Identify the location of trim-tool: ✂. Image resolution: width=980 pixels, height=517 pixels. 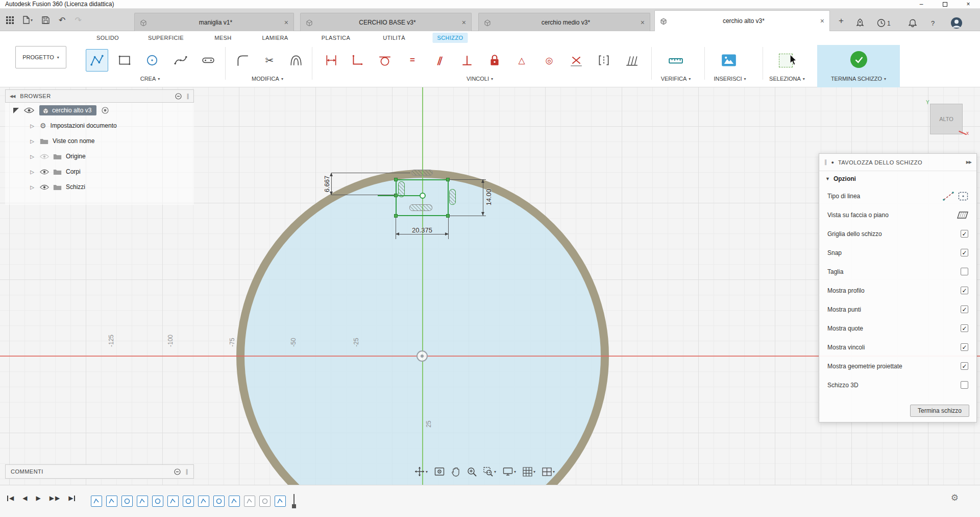
(270, 60).